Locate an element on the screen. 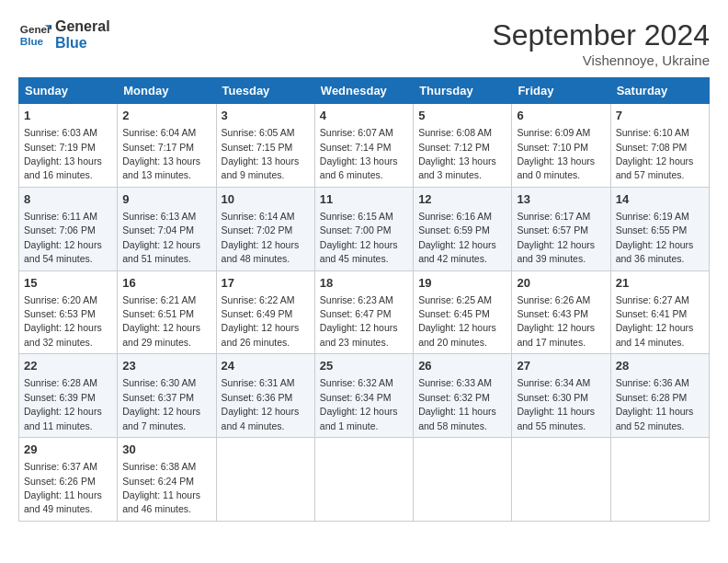  day-info: Sunrise: 6:09 AMSunset: 7:10 PMDaylight:… is located at coordinates (555, 154).